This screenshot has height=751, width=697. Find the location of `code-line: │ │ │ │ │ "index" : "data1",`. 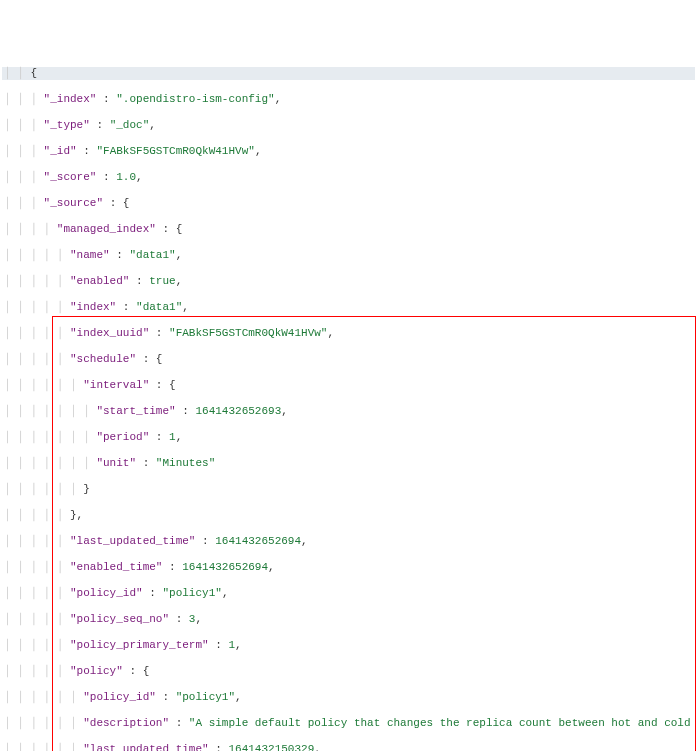

code-line: │ │ │ │ │ "index" : "data1", is located at coordinates (348, 308).